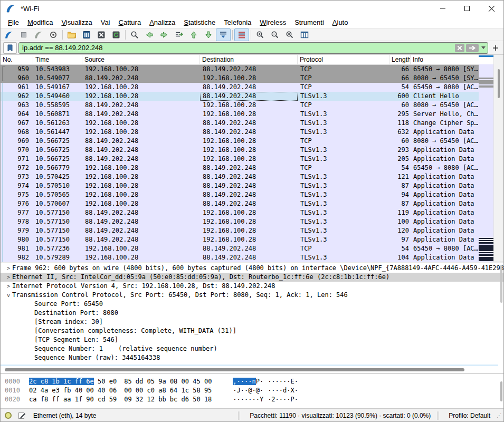 The width and height of the screenshot is (504, 422). I want to click on detail-row: [Conversation completeness: Complete, WI…, so click(252, 331).